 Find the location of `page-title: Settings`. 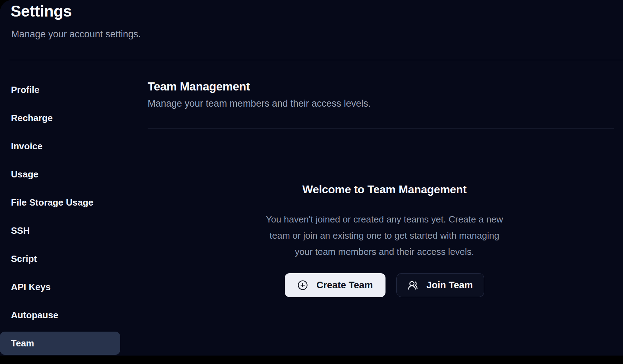

page-title: Settings is located at coordinates (76, 11).